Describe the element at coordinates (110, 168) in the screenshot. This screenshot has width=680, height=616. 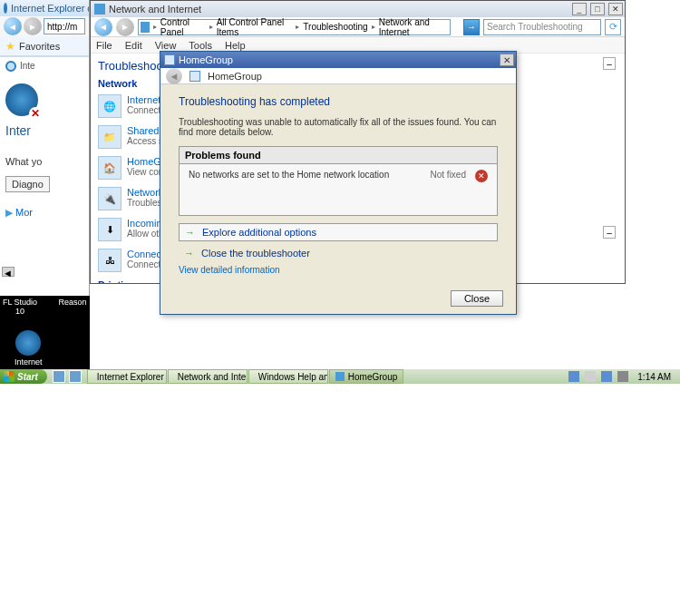
I see `homegroup-icon: 🏠` at that location.